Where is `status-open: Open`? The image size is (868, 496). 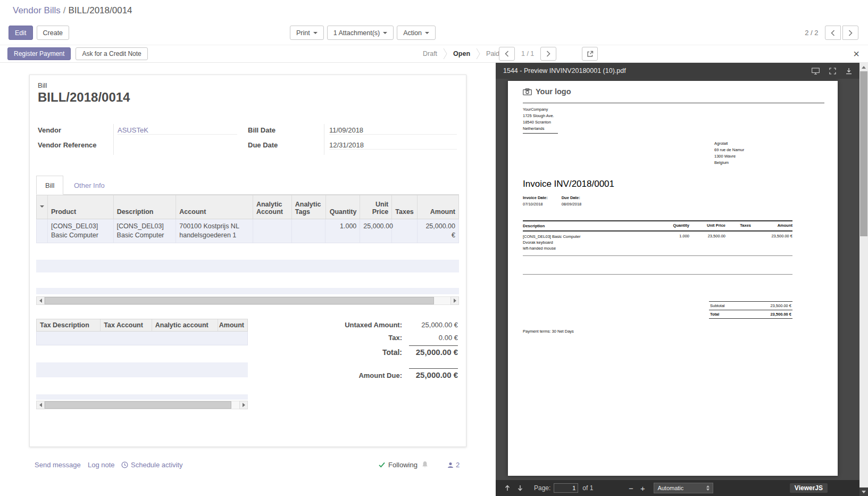 status-open: Open is located at coordinates (462, 54).